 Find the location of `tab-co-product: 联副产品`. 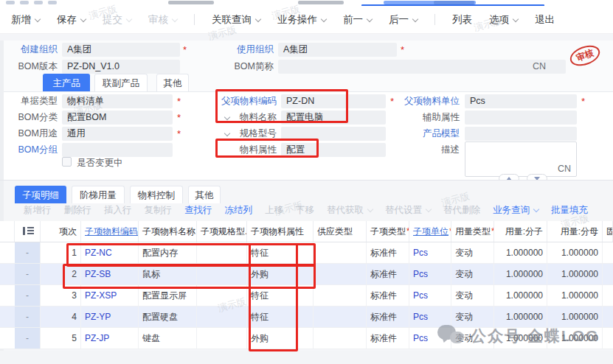

tab-co-product: 联副产品 is located at coordinates (121, 83).